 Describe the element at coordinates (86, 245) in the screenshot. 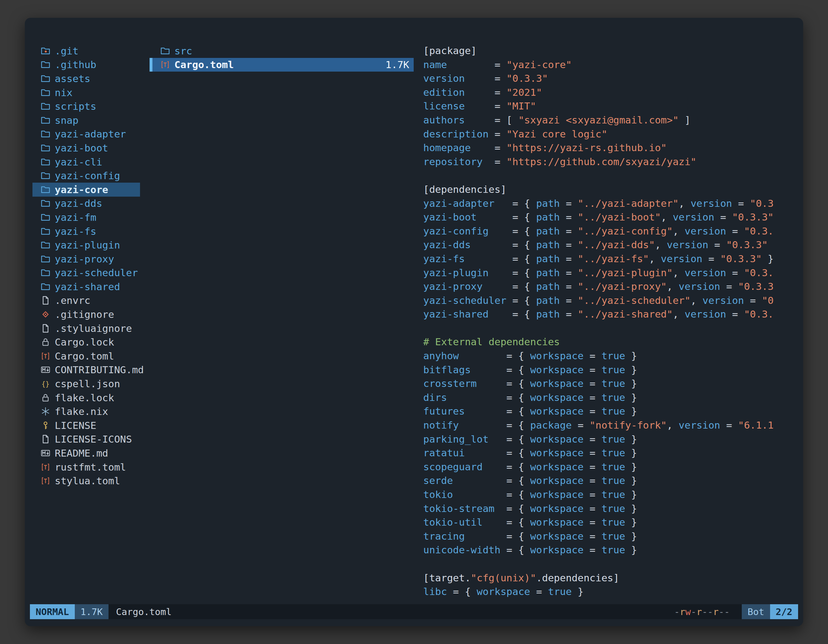

I see `list-item: yazi-plugin` at that location.